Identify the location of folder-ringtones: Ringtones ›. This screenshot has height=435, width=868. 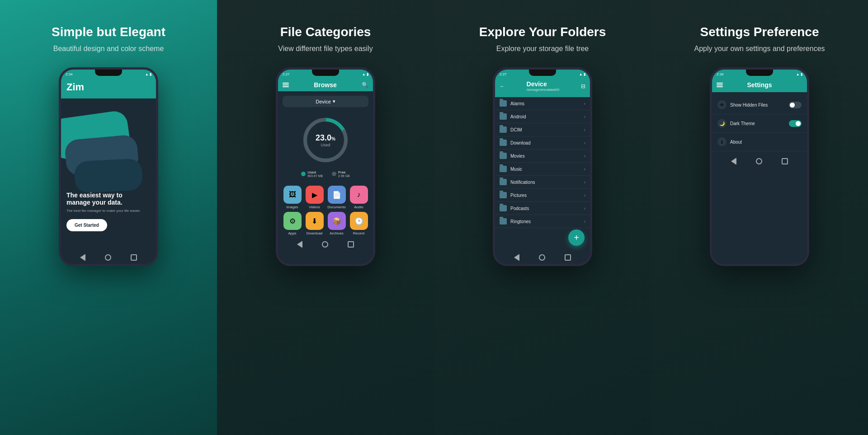
(542, 221).